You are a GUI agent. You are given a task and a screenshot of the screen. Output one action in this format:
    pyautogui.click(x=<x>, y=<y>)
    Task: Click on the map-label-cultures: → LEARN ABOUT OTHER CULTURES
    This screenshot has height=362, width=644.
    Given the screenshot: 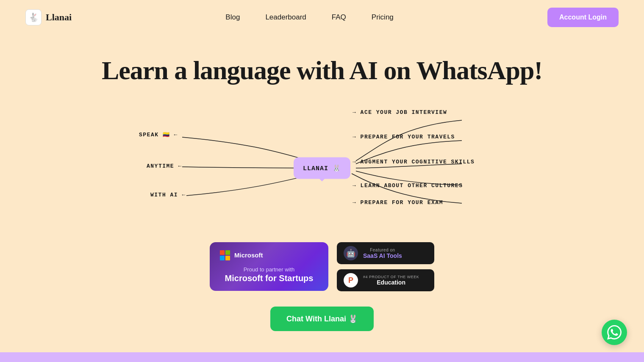 What is the action you would take?
    pyautogui.click(x=408, y=185)
    